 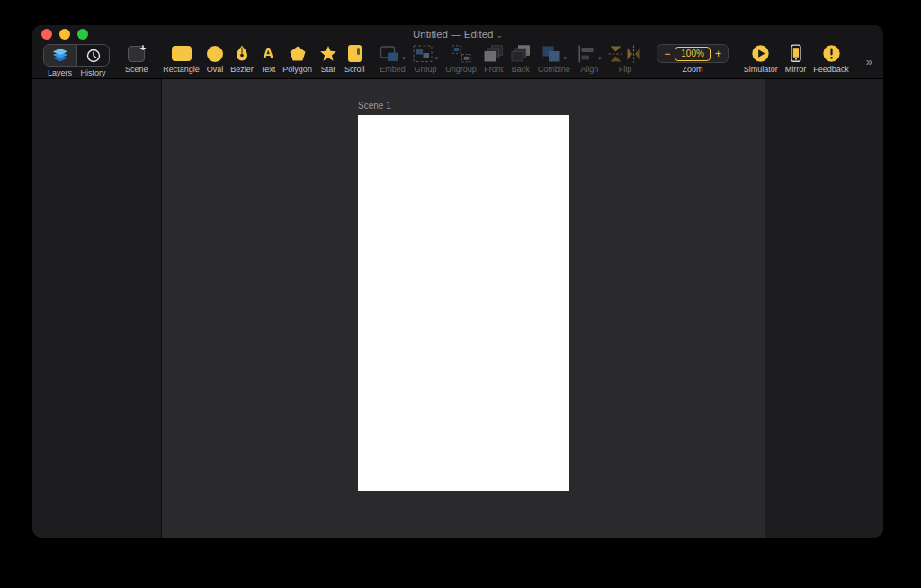 I want to click on flip-button: Flip, so click(x=624, y=59).